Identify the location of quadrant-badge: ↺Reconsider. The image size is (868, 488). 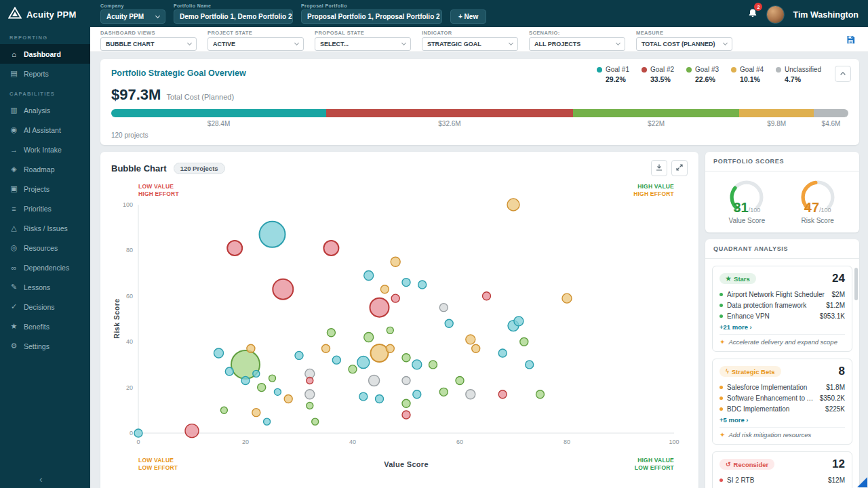
(747, 464).